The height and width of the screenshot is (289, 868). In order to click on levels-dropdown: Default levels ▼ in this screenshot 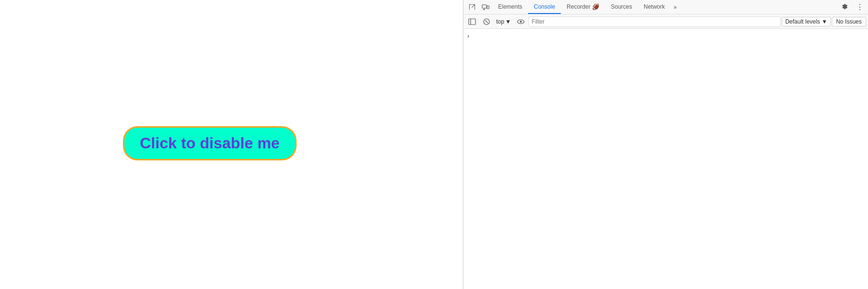, I will do `click(806, 22)`.